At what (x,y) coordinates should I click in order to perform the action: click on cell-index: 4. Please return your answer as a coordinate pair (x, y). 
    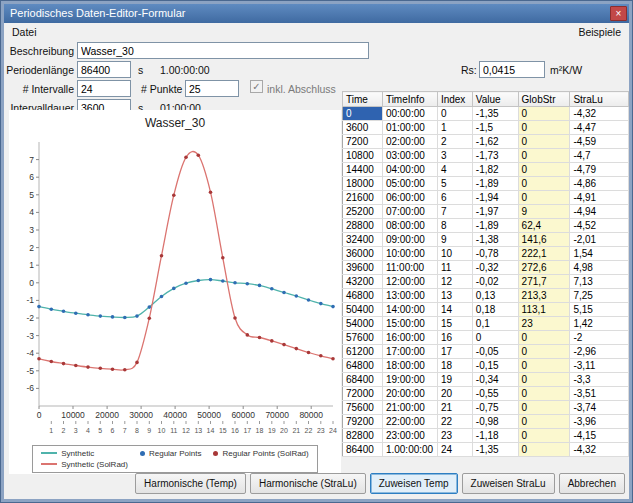
    Looking at the image, I should click on (454, 170).